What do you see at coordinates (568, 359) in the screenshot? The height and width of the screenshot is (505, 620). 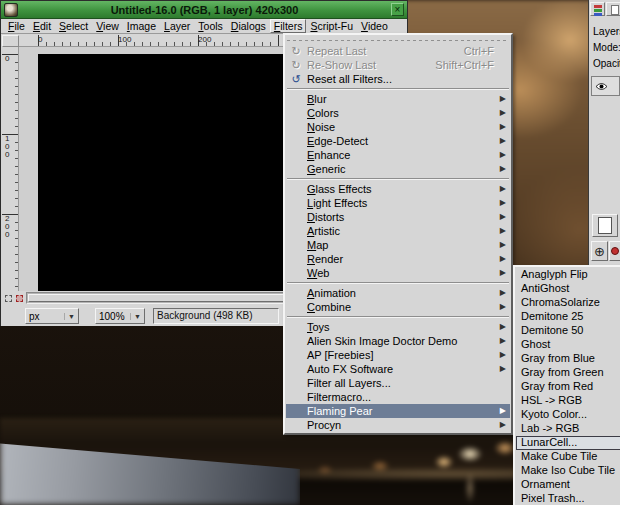 I see `submenu-item-gray-from-blue: Gray from Blue` at bounding box center [568, 359].